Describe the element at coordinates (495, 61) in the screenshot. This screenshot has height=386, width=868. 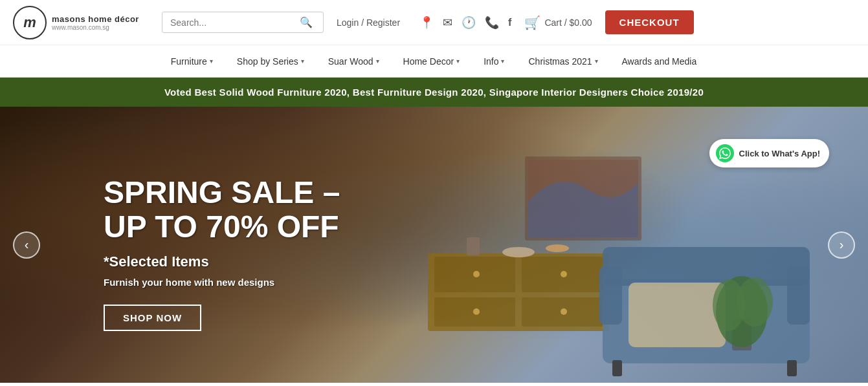
I see `nav-item-info: Info ▾` at that location.